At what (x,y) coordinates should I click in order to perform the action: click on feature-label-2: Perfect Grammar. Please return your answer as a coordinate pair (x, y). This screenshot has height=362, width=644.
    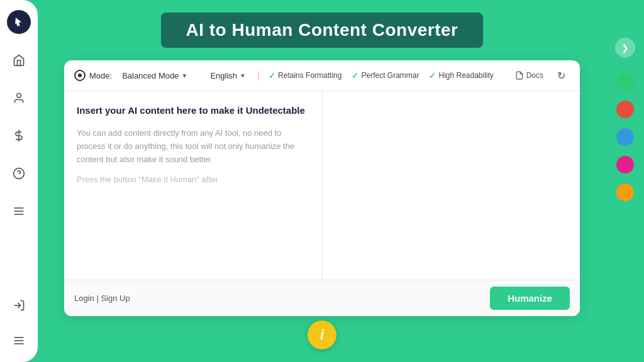
    Looking at the image, I should click on (390, 75).